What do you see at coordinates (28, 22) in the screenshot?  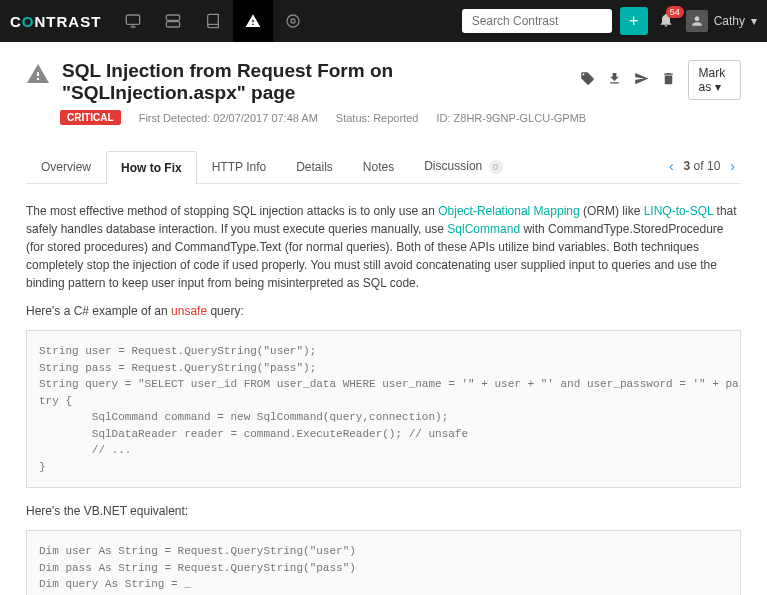 I see `logo-text-accent: O` at bounding box center [28, 22].